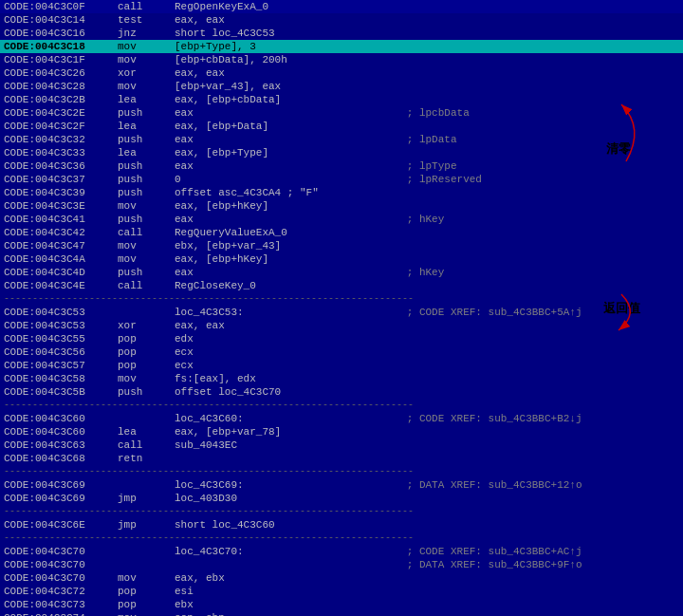  I want to click on address-cell: CODE:004C3C72, so click(57, 591).